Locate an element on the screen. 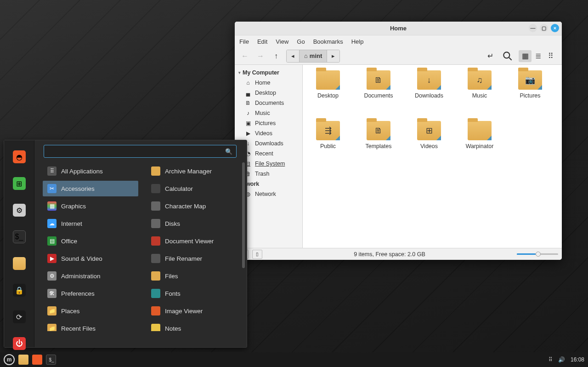  menu-search: 🔍 is located at coordinates (140, 151).